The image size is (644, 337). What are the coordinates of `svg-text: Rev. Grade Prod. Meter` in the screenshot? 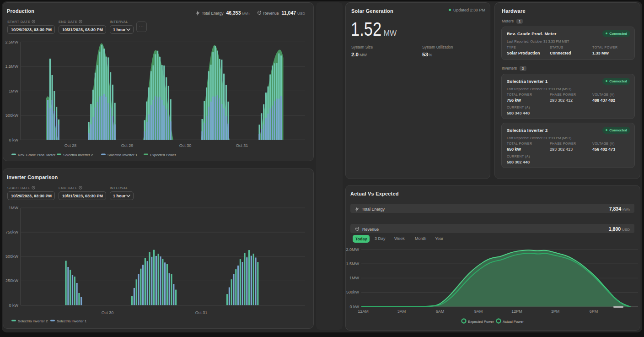 It's located at (37, 155).